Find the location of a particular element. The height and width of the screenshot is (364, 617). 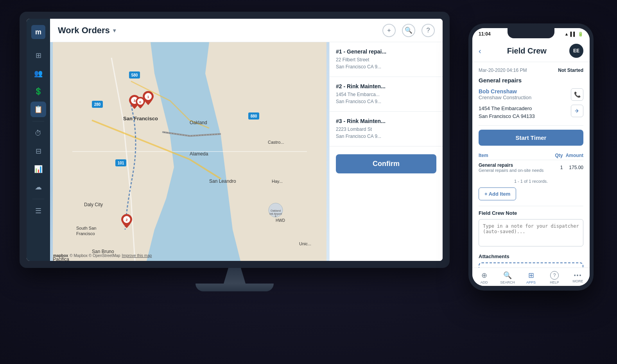

svg-text: San Francisco is located at coordinates (141, 119).